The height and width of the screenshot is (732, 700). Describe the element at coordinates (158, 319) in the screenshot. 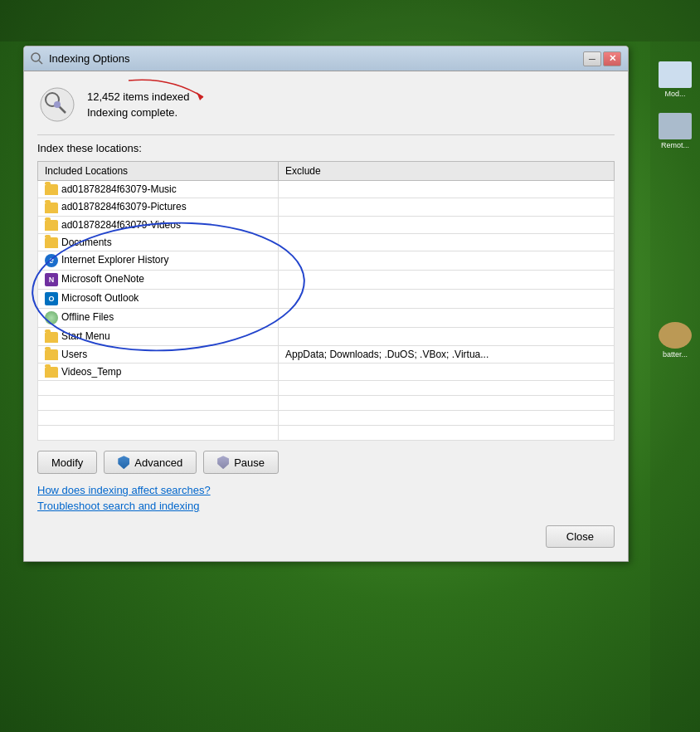

I see `table-cell-name: Offline Files` at that location.